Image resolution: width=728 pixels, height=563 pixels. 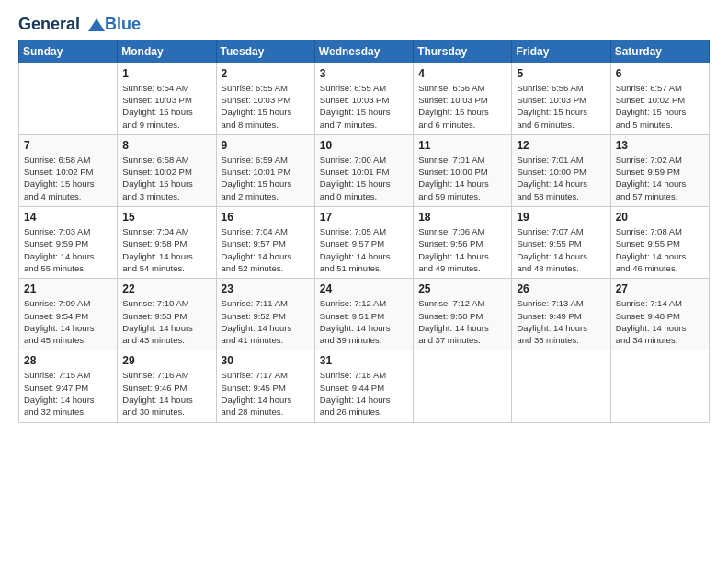 What do you see at coordinates (68, 52) in the screenshot?
I see `weekday-header-sunday: Sunday` at bounding box center [68, 52].